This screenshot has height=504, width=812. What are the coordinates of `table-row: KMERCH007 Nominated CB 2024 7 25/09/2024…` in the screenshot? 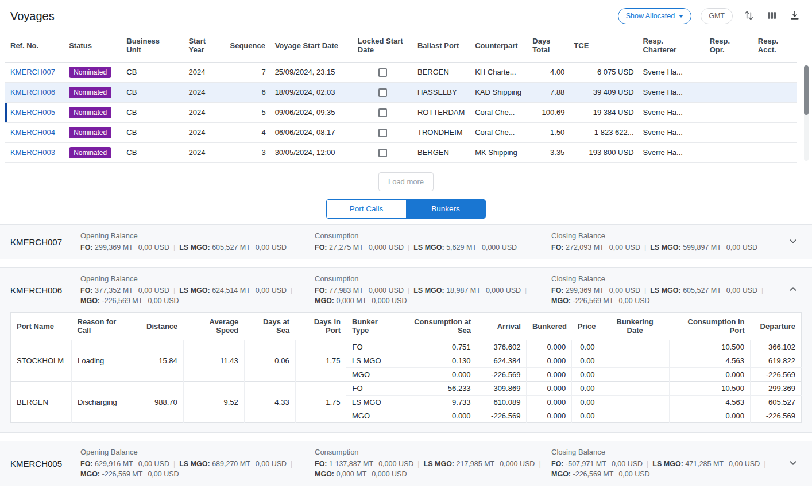 It's located at (401, 72).